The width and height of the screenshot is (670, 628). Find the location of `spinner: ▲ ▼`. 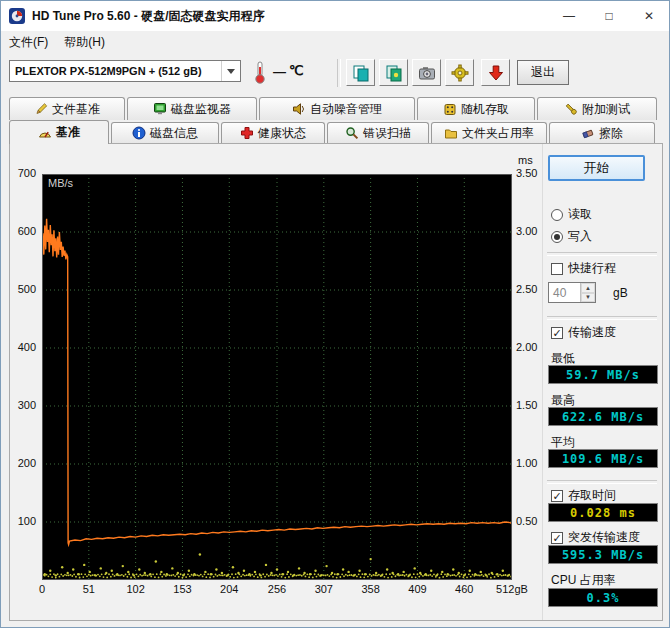

spinner: ▲ ▼ is located at coordinates (588, 292).